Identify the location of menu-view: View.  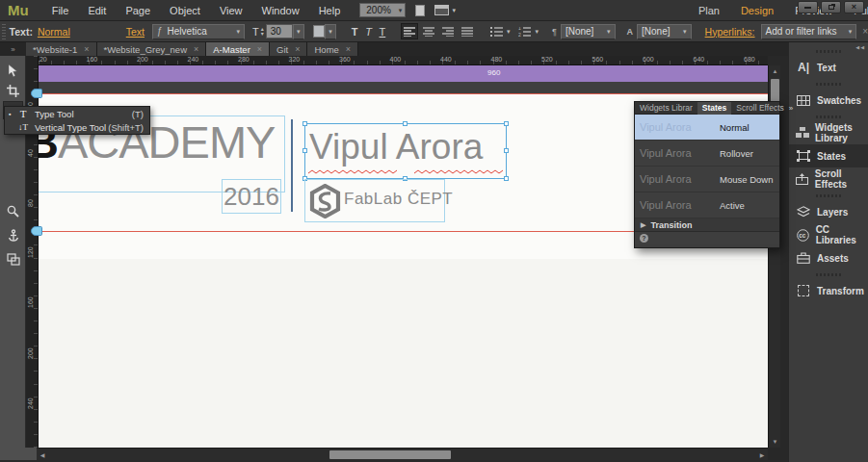
(231, 11).